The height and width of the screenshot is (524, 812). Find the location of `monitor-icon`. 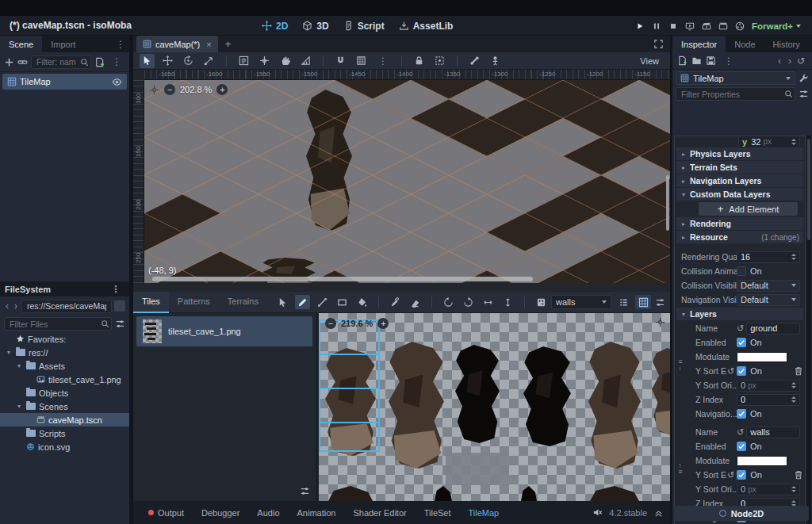

monitor-icon is located at coordinates (690, 26).